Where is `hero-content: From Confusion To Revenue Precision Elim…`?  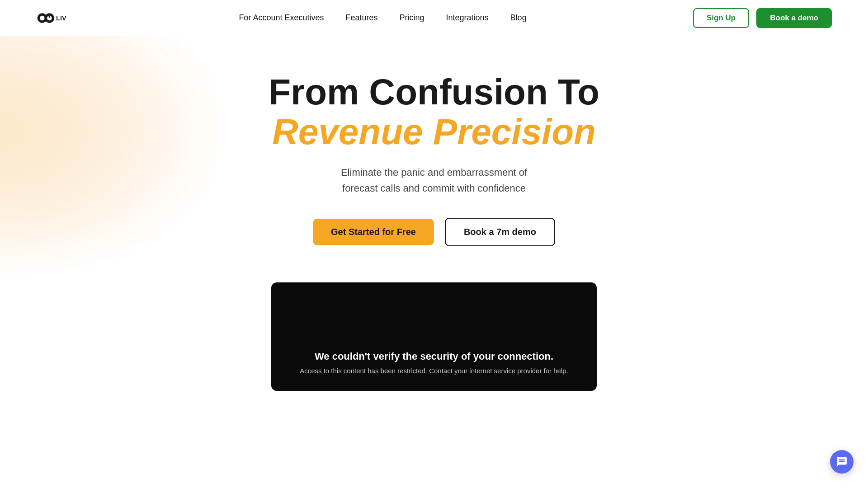 hero-content: From Confusion To Revenue Precision Elim… is located at coordinates (434, 159).